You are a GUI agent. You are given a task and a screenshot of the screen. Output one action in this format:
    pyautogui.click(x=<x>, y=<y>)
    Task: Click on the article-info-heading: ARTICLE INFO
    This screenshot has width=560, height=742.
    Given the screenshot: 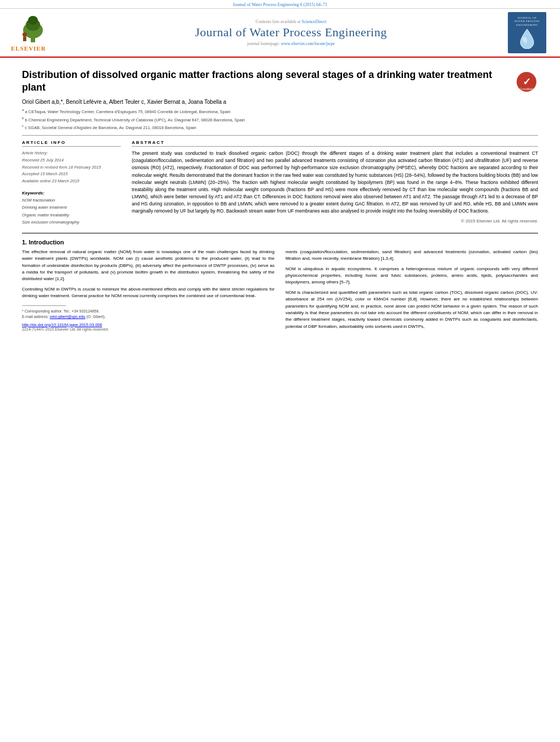 What is the action you would take?
    pyautogui.click(x=71, y=143)
    